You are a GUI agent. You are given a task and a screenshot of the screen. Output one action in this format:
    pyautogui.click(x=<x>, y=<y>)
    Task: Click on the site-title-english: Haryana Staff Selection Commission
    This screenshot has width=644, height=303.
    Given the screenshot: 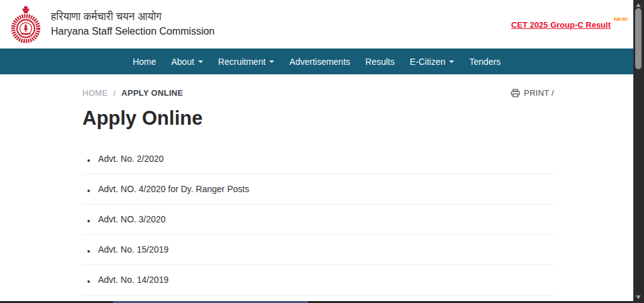 What is the action you would take?
    pyautogui.click(x=133, y=31)
    